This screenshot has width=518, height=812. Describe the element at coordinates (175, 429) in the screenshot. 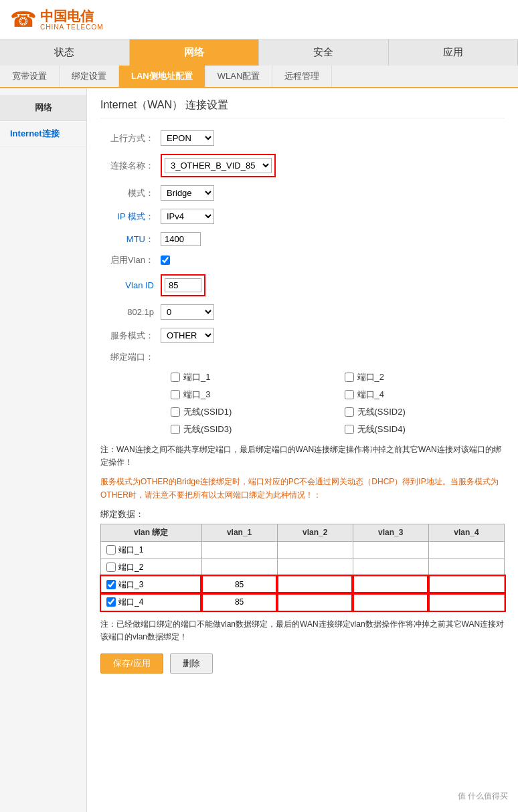

I see `ssid3-checkbox` at that location.